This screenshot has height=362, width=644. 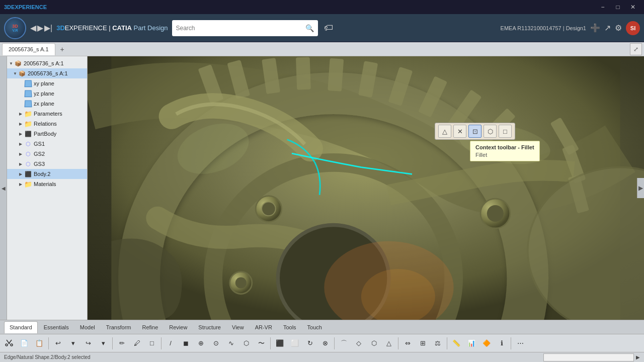 What do you see at coordinates (62, 49) in the screenshot?
I see `new-tab-button: +` at bounding box center [62, 49].